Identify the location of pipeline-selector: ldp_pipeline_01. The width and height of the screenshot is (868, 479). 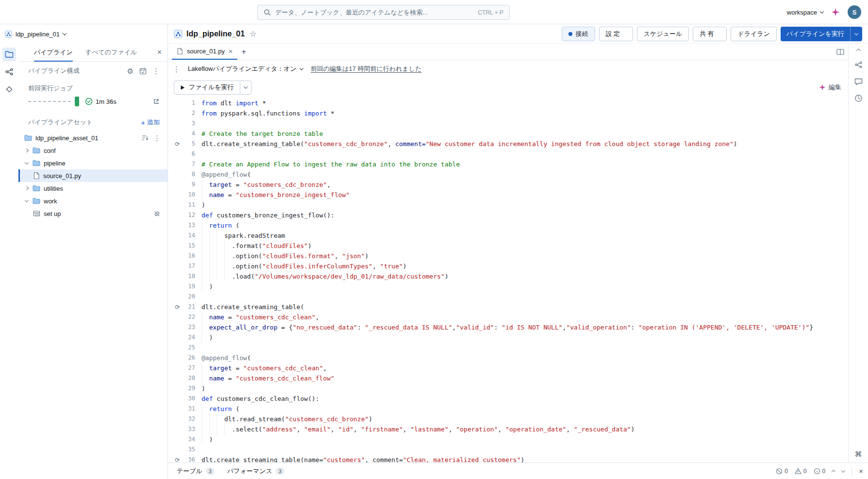
(83, 34).